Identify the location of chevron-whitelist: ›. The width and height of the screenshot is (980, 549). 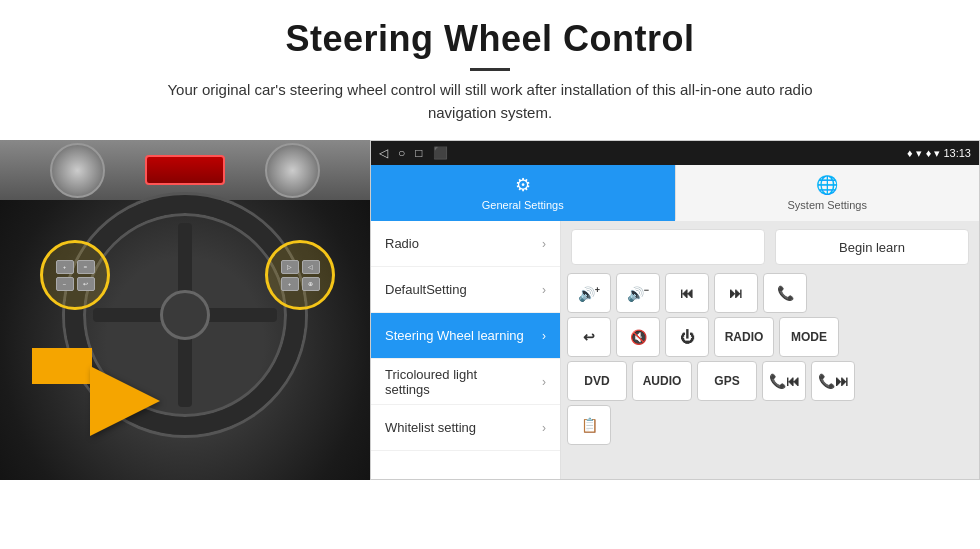
(544, 428).